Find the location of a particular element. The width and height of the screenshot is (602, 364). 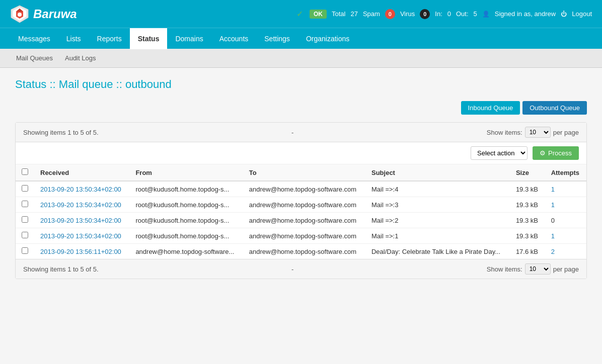

row-attempts: 0 is located at coordinates (566, 220).